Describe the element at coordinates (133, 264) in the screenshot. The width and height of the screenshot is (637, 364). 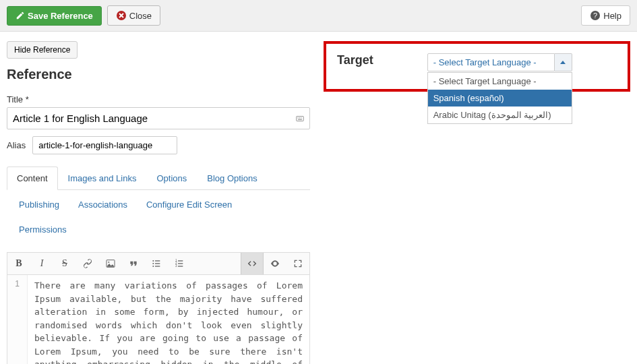
I see `quote-button` at that location.